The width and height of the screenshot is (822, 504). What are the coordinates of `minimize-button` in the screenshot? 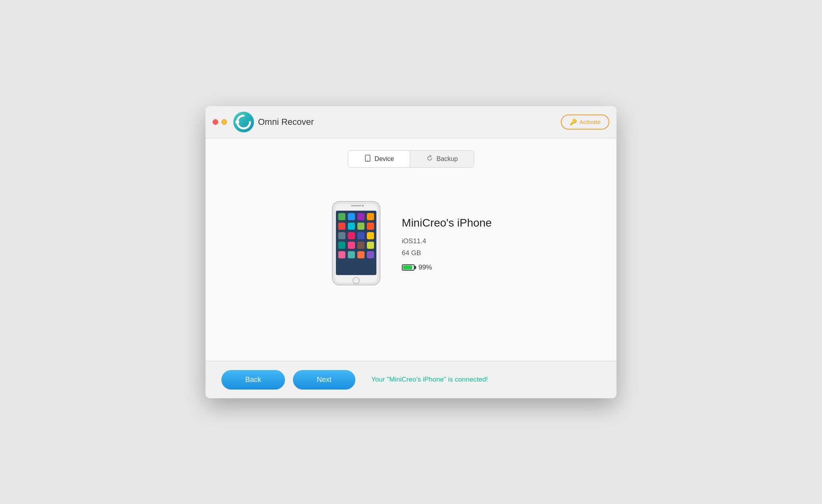 It's located at (224, 122).